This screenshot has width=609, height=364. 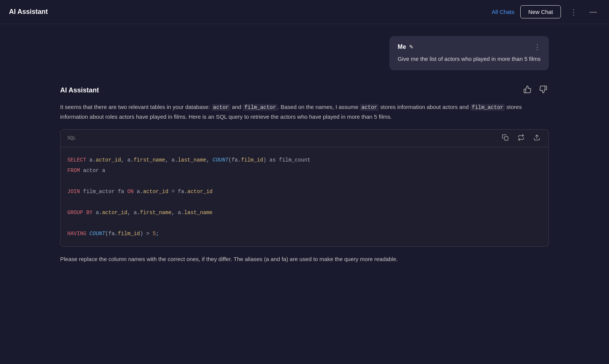 What do you see at coordinates (80, 90) in the screenshot?
I see `ai-response-sender: AI Assistant` at bounding box center [80, 90].